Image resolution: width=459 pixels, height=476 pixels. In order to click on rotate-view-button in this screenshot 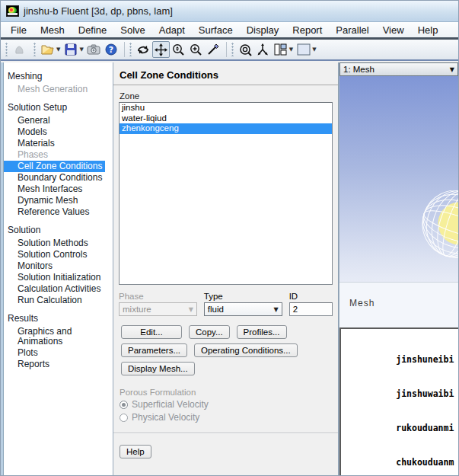, I will do `click(143, 50)`.